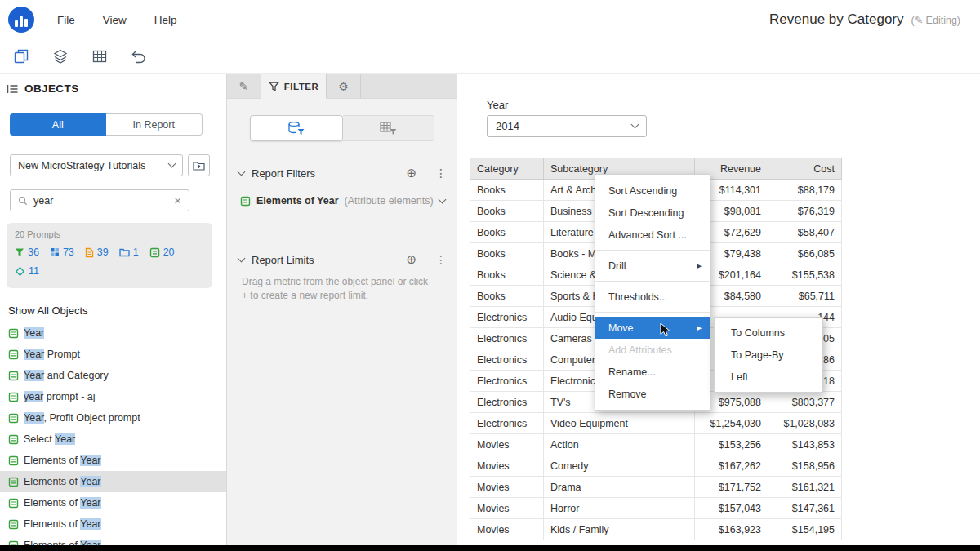 The height and width of the screenshot is (551, 980). I want to click on cell: $58,407, so click(805, 233).